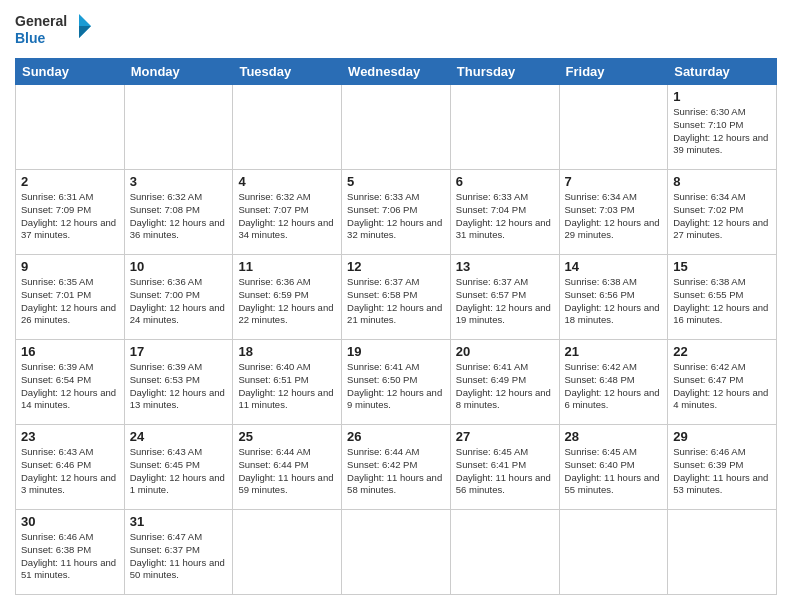  What do you see at coordinates (614, 298) in the screenshot?
I see `calendar-day-cell: 14Sunrise: 6:38 AM Sunset: 6:56 PM Dayli…` at bounding box center [614, 298].